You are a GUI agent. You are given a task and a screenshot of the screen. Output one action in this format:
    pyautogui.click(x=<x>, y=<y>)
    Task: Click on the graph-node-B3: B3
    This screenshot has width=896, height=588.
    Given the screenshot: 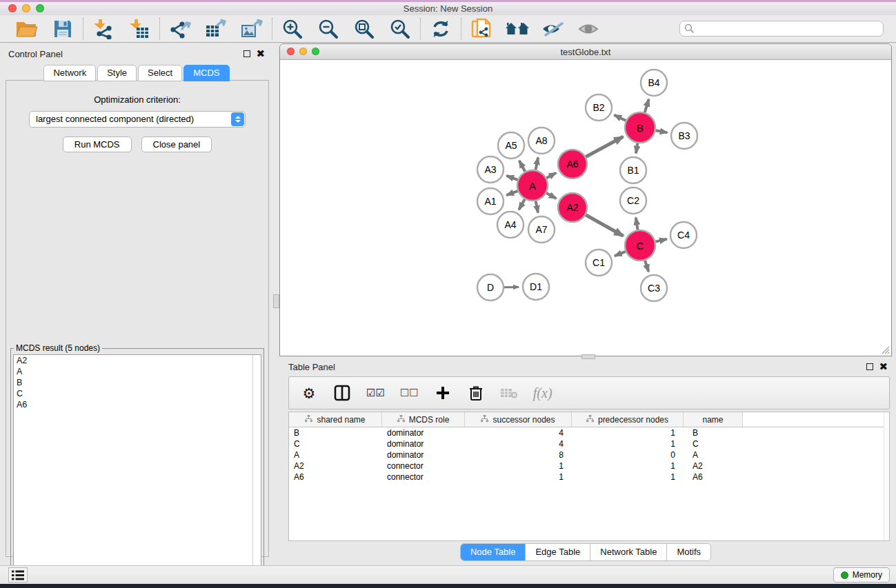 What is the action you would take?
    pyautogui.click(x=684, y=136)
    